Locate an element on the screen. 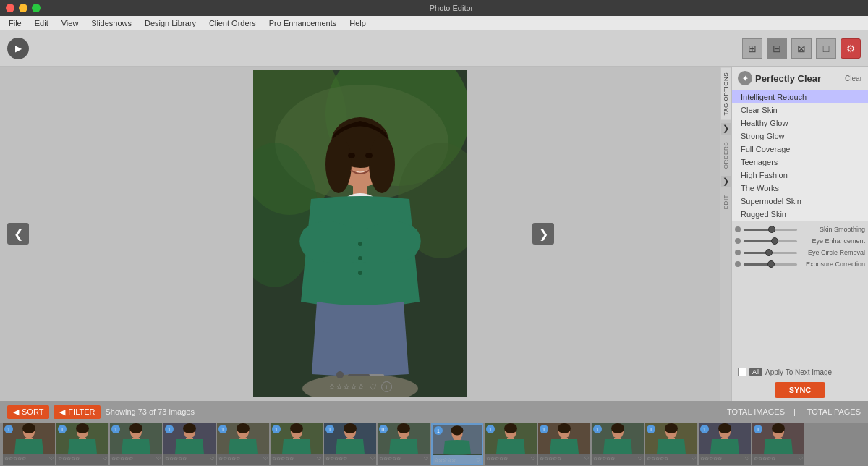 The image size is (868, 466). minimize-button is located at coordinates (23, 8).